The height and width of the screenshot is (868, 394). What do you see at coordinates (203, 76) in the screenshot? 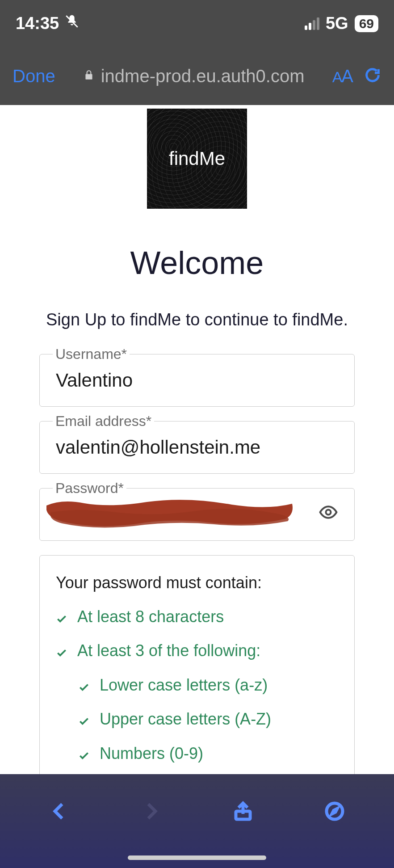
I see `url-text: indme-prod.eu.auth0.com` at bounding box center [203, 76].